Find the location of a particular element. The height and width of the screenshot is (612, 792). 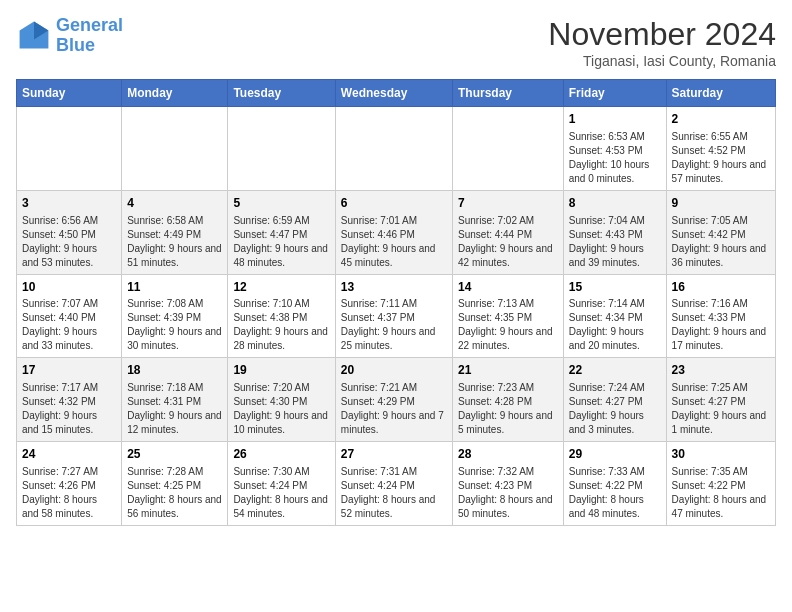

day-info: Sunrise: 7:08 AMSunset: 4:39 PMDaylight:… is located at coordinates (174, 325).